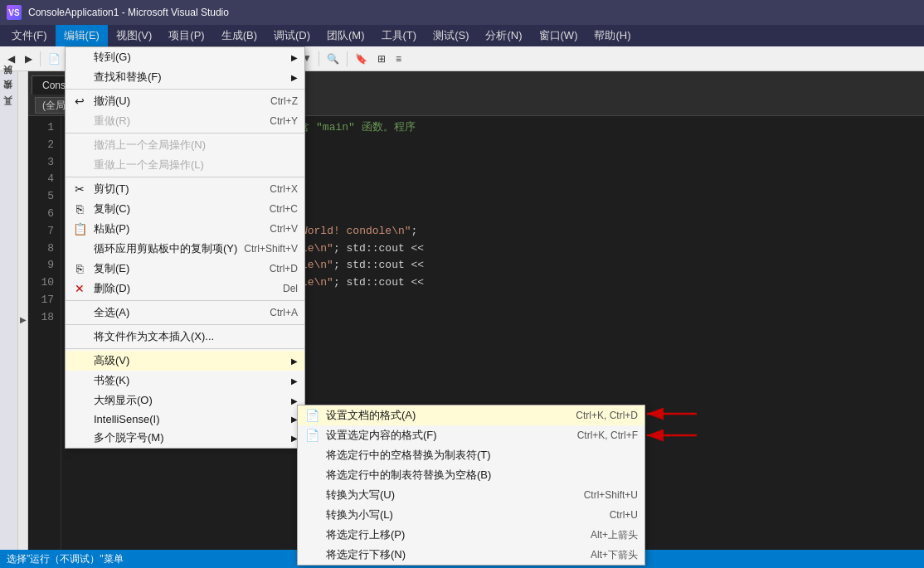 The image size is (924, 568). I want to click on delete-shortcut: Del, so click(290, 289).